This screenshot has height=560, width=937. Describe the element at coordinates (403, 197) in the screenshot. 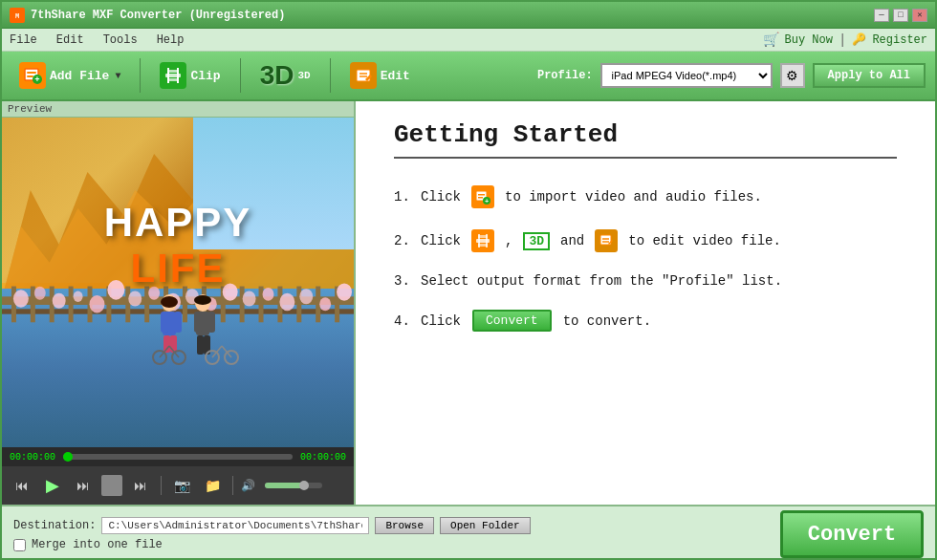

I see `step-1-num: 1.` at that location.